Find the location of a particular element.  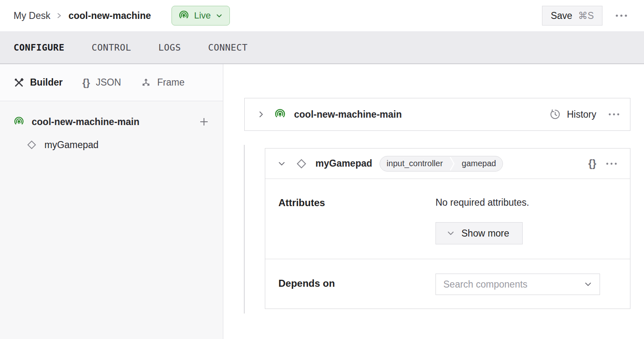

view-json-label: JSON is located at coordinates (109, 82).